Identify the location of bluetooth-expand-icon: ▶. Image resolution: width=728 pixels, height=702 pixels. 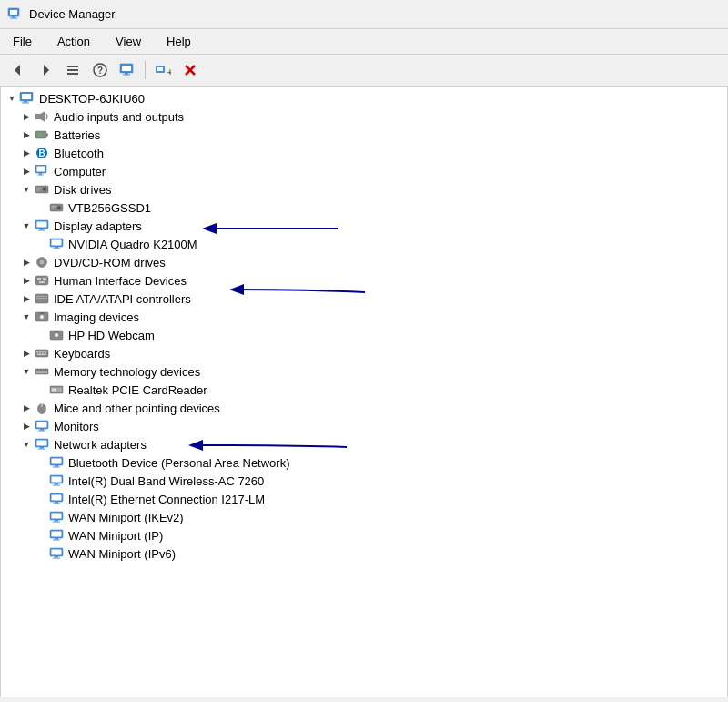
(26, 153).